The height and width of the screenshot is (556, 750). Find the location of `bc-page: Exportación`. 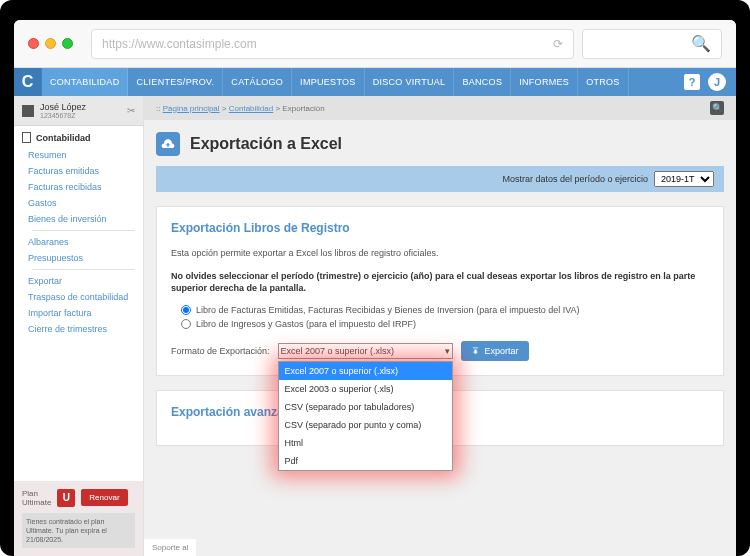

bc-page: Exportación is located at coordinates (303, 108).